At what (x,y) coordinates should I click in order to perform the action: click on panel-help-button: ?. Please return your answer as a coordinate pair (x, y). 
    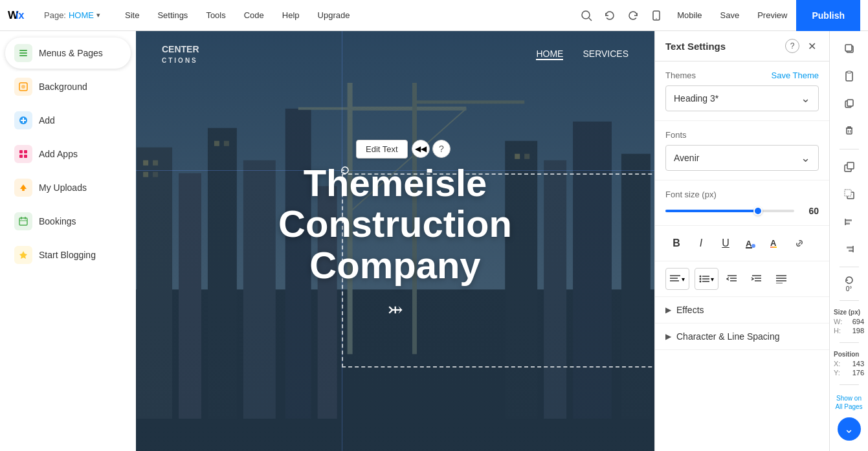
    Looking at the image, I should click on (792, 46).